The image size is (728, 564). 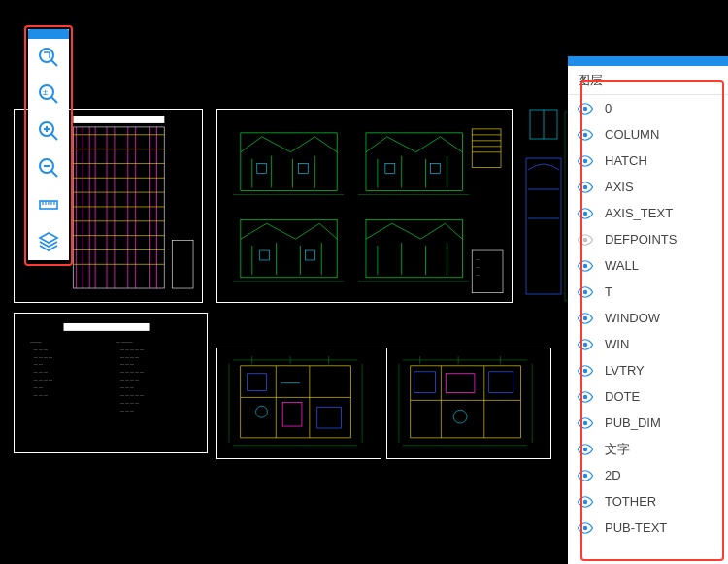 I want to click on layer-name: 2D, so click(x=613, y=476).